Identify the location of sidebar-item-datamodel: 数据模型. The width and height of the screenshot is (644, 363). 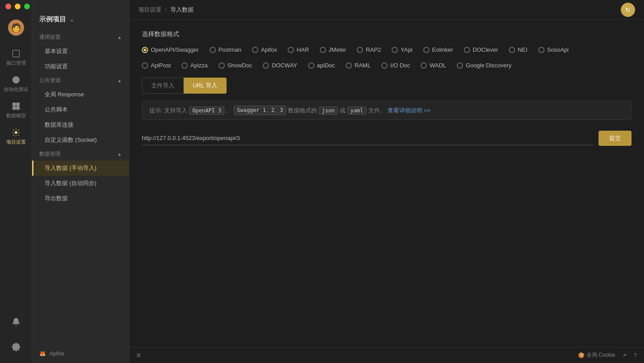
(16, 111).